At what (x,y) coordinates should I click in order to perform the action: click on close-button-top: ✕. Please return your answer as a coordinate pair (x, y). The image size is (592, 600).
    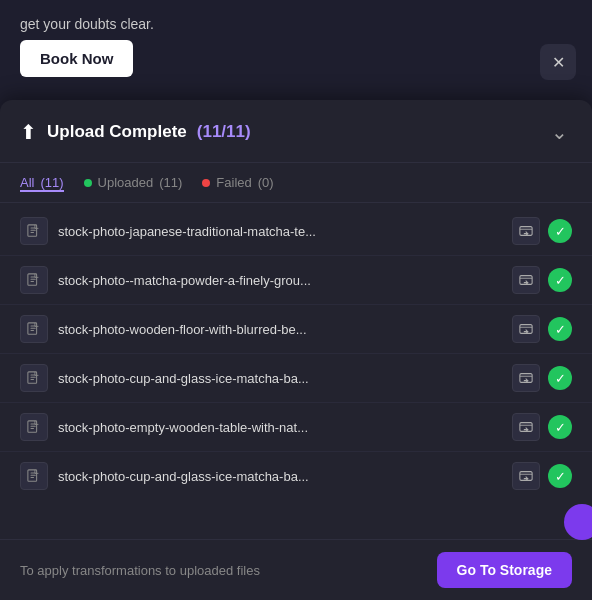
    Looking at the image, I should click on (558, 62).